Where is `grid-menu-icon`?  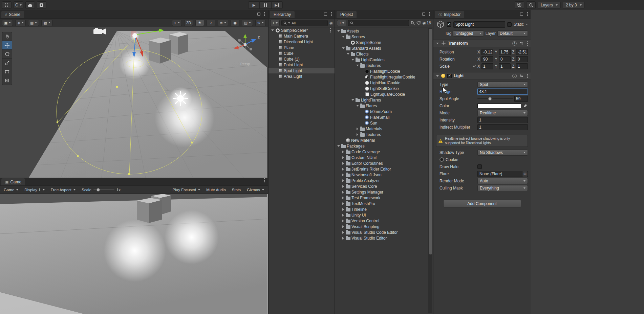
grid-menu-icon is located at coordinates (7, 5).